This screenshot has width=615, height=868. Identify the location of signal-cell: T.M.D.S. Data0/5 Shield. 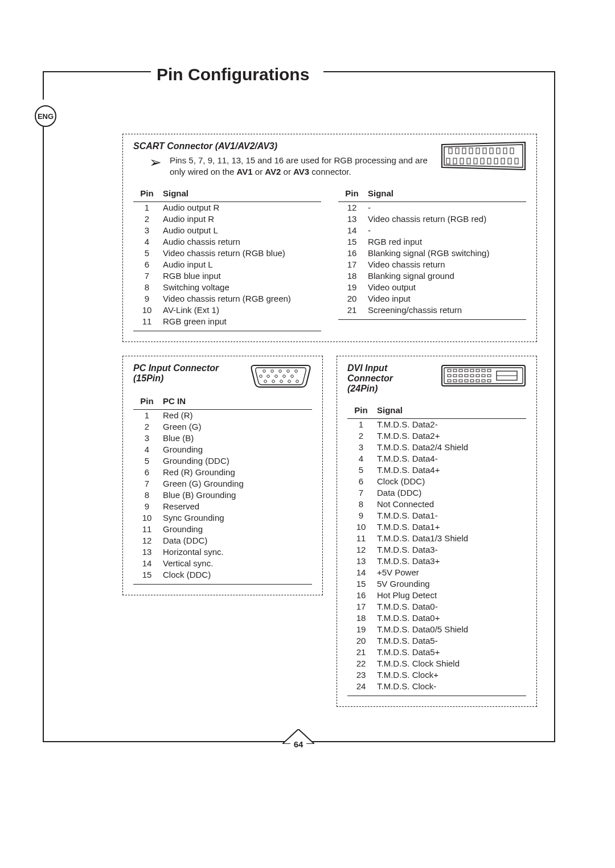
(450, 630).